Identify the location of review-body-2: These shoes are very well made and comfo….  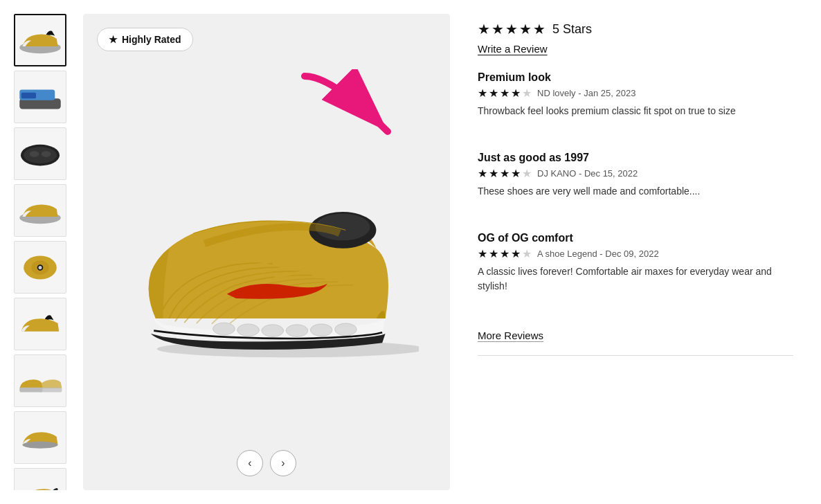
(635, 191).